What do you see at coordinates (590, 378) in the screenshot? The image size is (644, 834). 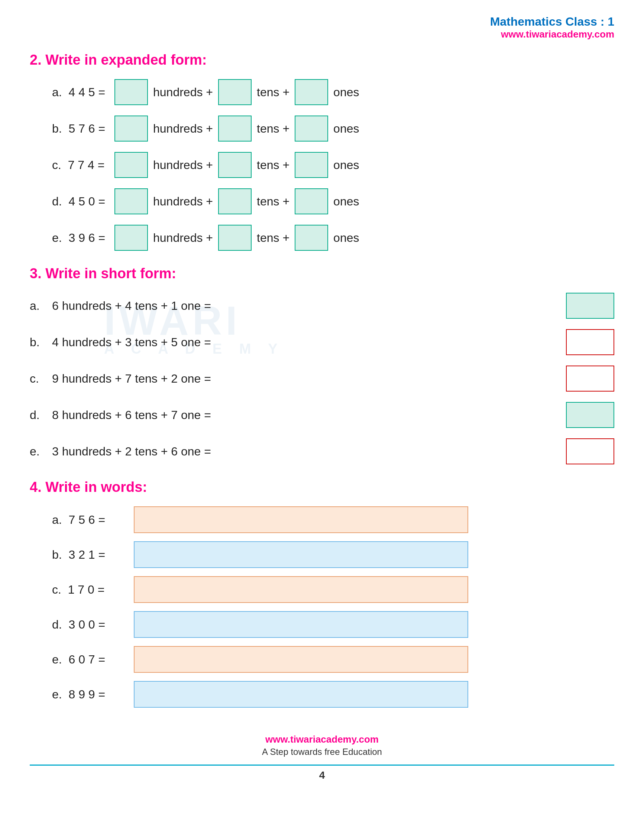 I see `short-answer-c` at bounding box center [590, 378].